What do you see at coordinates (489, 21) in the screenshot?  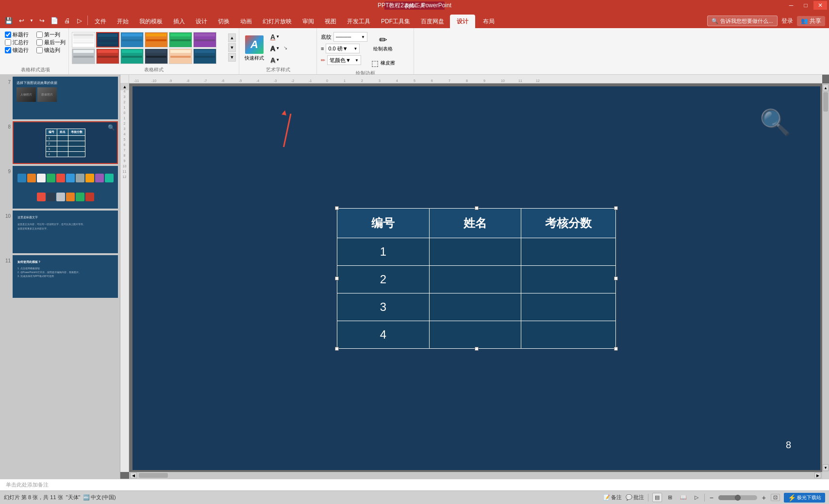 I see `tab-table-layout: 布局` at bounding box center [489, 21].